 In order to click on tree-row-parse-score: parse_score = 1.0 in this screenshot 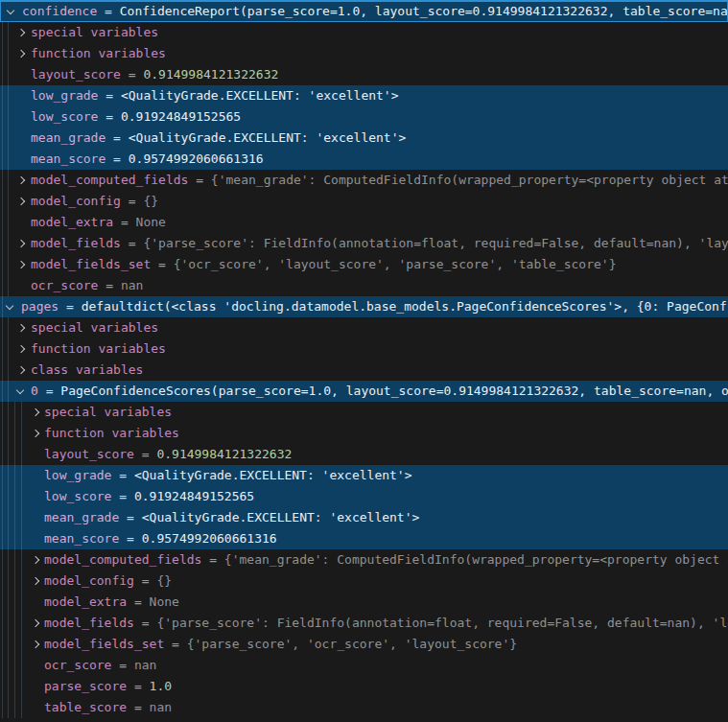, I will do `click(364, 687)`.